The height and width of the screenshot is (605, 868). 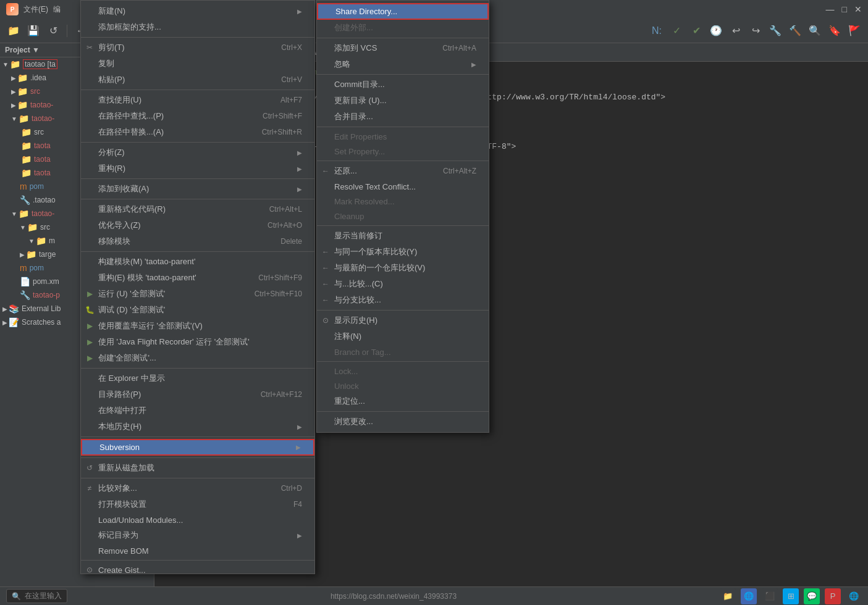 I want to click on check2-btn: ✔, so click(x=696, y=31).